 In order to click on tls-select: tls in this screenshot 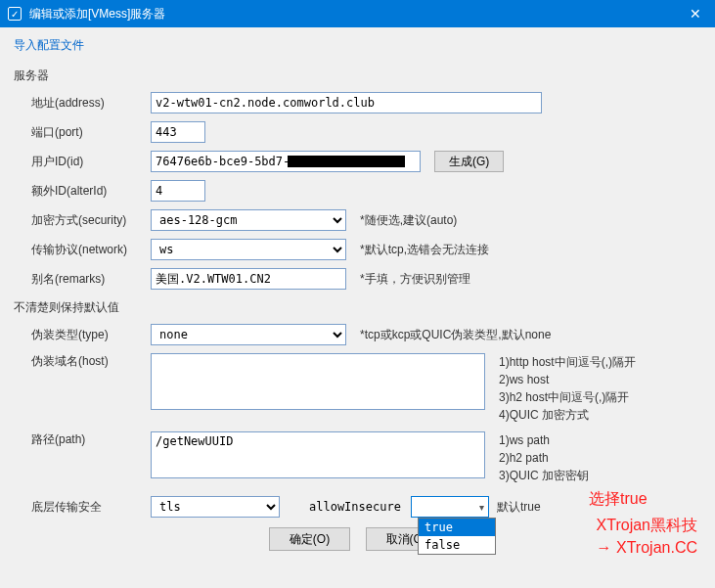, I will do `click(215, 507)`.